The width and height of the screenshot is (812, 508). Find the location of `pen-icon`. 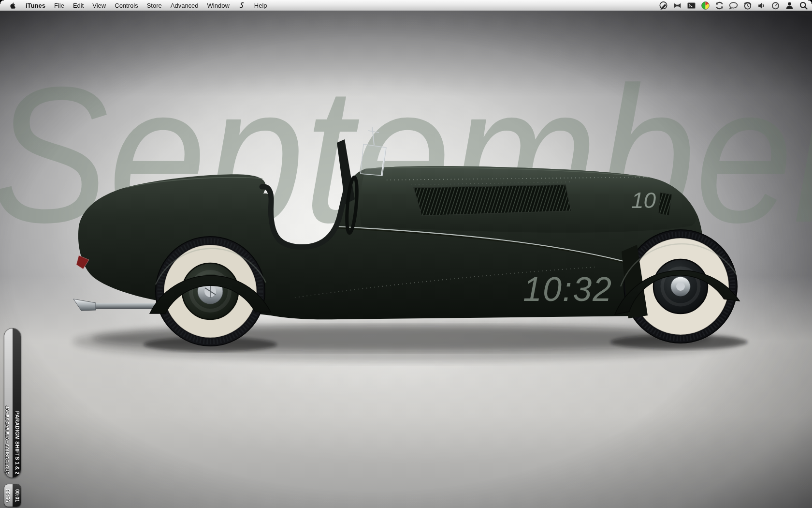

pen-icon is located at coordinates (663, 6).